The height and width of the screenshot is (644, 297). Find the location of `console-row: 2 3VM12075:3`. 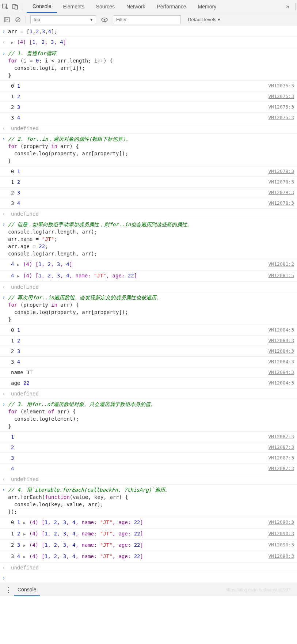

console-row: 2 3VM12075:3 is located at coordinates (148, 107).